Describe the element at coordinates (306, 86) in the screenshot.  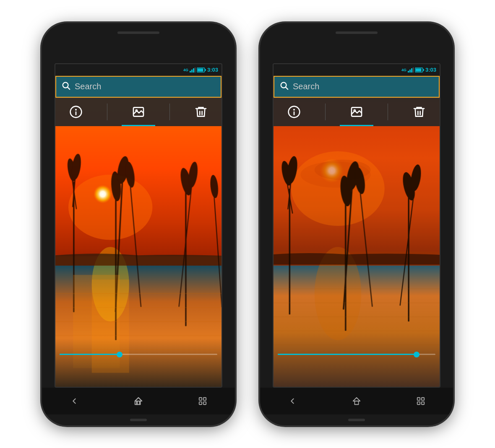
I see `search-placeholder-2: Search` at that location.